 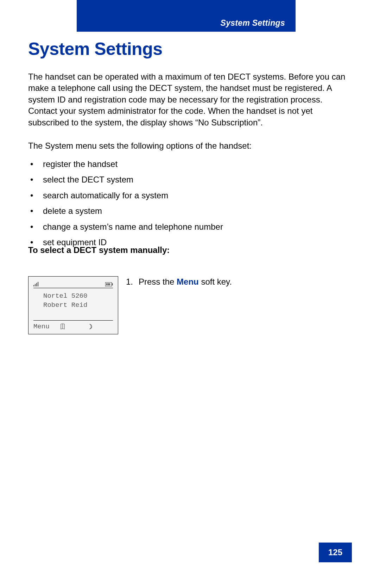 What do you see at coordinates (215, 282) in the screenshot?
I see `step-text-post: soft key.` at bounding box center [215, 282].